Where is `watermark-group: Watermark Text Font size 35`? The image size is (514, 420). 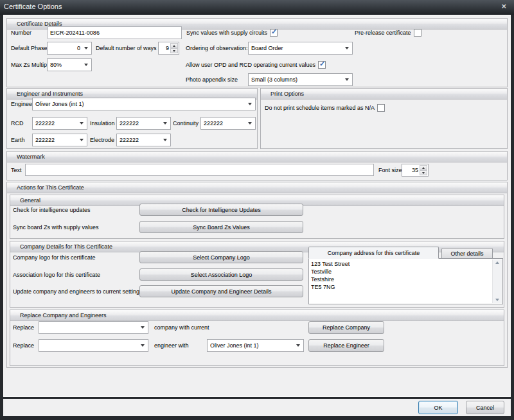
watermark-group: Watermark Text Font size 35 is located at coordinates (257, 166).